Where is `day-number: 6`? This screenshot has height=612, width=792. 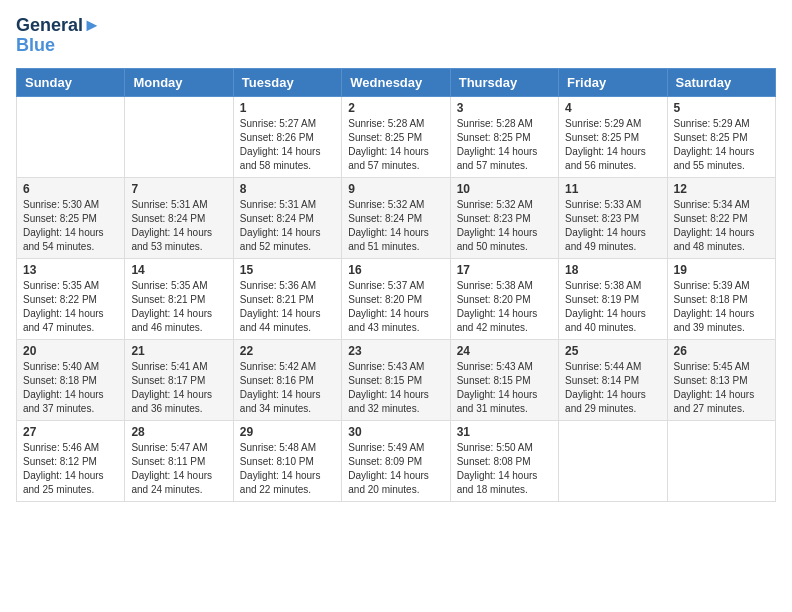
day-number: 6 is located at coordinates (70, 189).